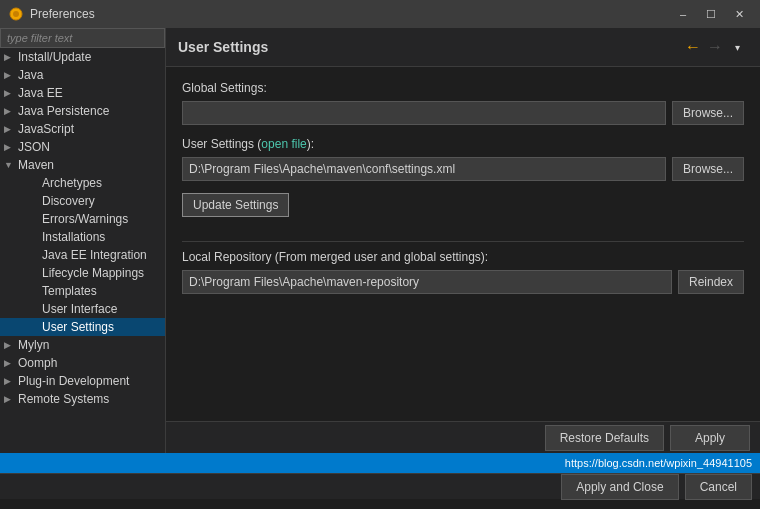 This screenshot has width=760, height=509. I want to click on divider, so click(463, 242).